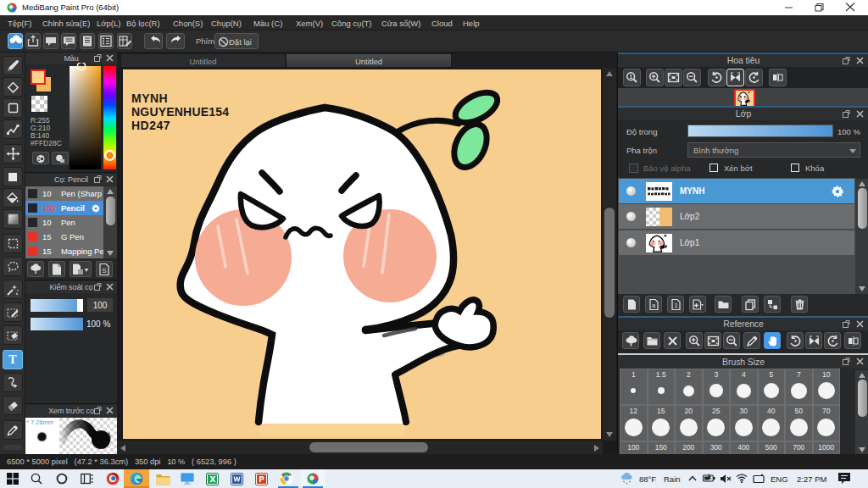 The width and height of the screenshot is (868, 488). What do you see at coordinates (180, 112) in the screenshot?
I see `svg-text: NGUYENHUE154` at bounding box center [180, 112].